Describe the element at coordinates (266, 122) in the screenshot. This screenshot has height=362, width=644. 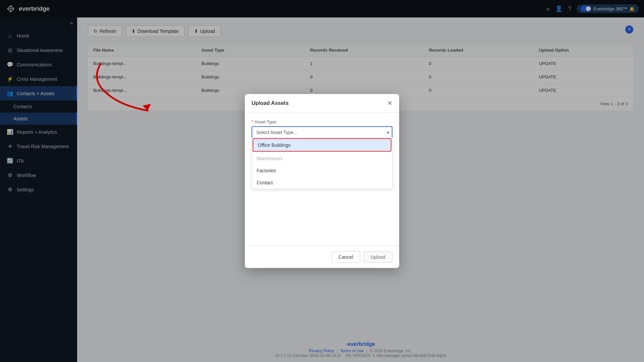
I see `label-text: Asset Type:` at that location.